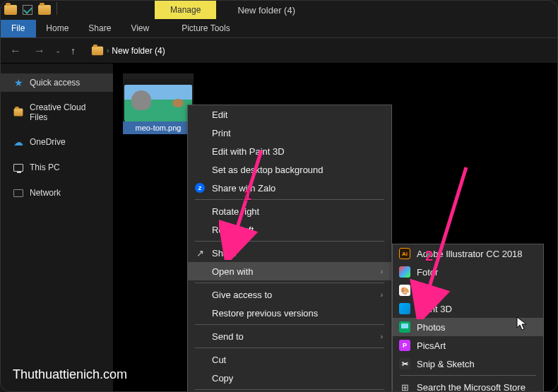  Describe the element at coordinates (140, 28) in the screenshot. I see `tab-view: View` at that location.